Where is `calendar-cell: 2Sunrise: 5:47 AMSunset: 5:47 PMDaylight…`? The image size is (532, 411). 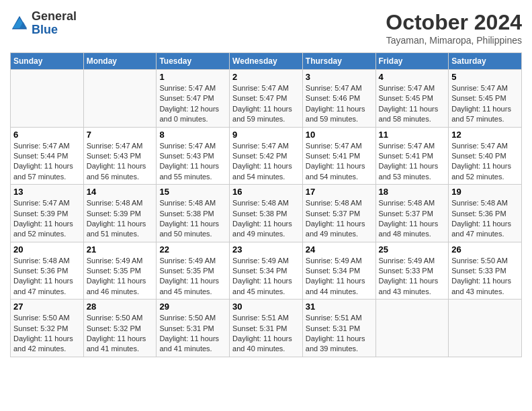
calendar-cell: 2Sunrise: 5:47 AMSunset: 5:47 PMDaylight… is located at coordinates (266, 99).